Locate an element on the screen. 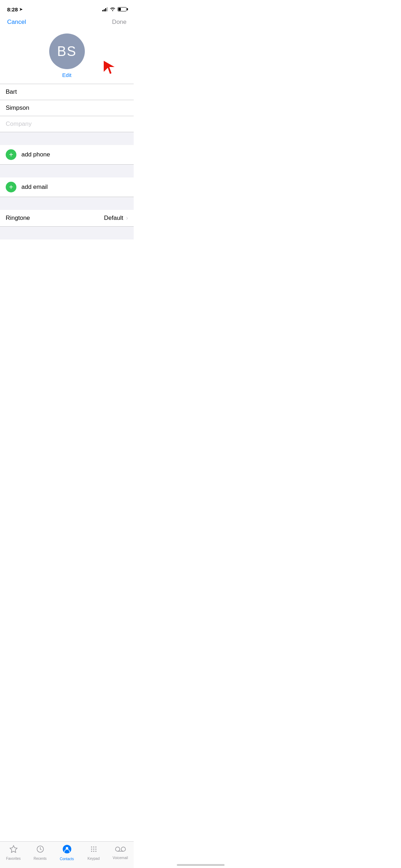 The image size is (401, 868). first-name-field is located at coordinates (67, 92).